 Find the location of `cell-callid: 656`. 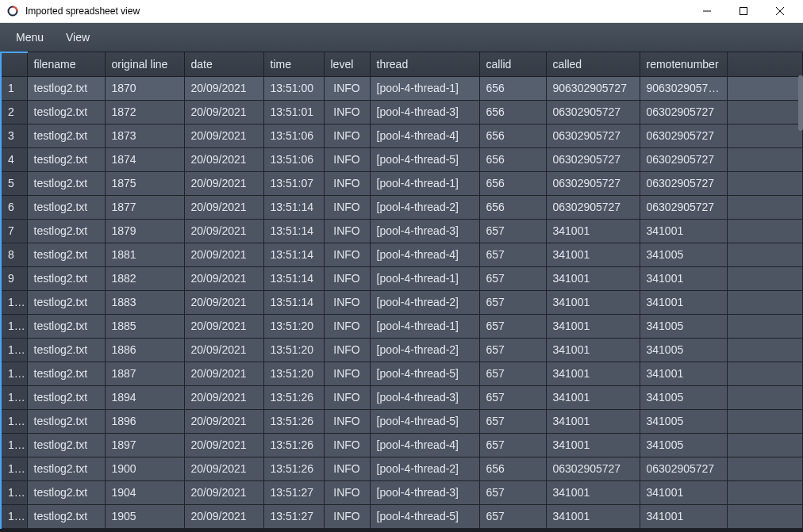

cell-callid: 656 is located at coordinates (513, 159).